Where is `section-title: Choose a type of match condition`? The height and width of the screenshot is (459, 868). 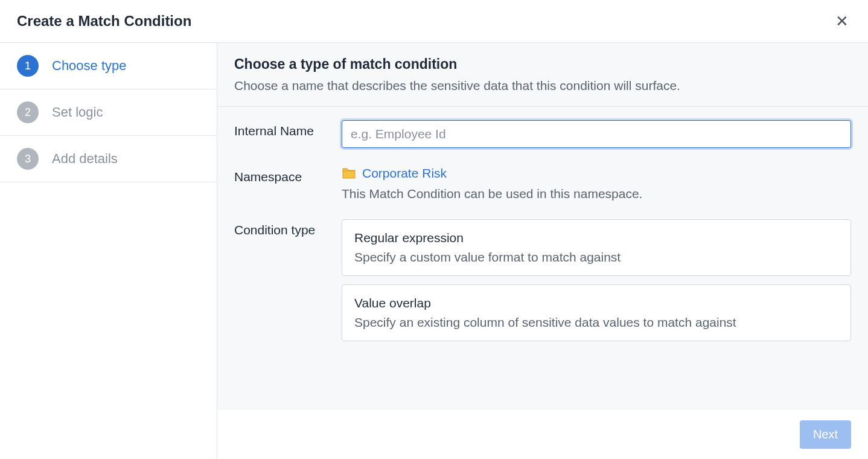
section-title: Choose a type of match condition is located at coordinates (543, 64).